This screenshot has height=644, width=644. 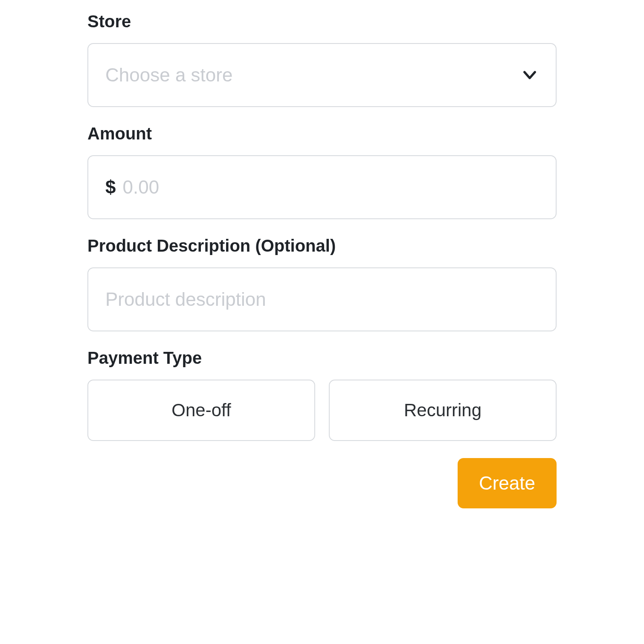 I want to click on amount-input, so click(x=331, y=187).